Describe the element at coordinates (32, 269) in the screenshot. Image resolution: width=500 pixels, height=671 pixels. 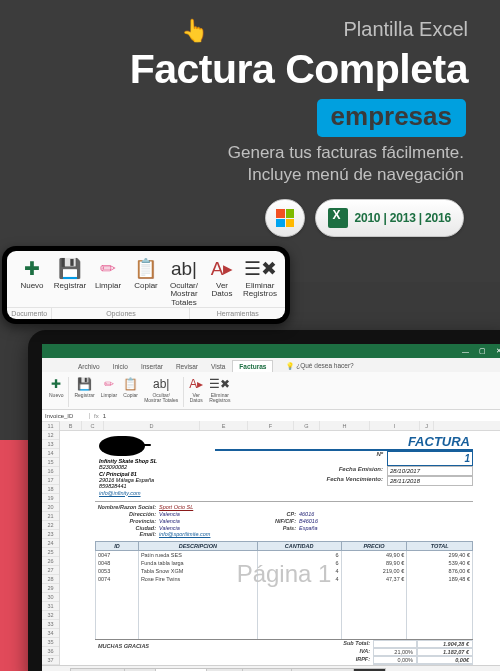
I see `toolbar-icon: ✚` at that location.